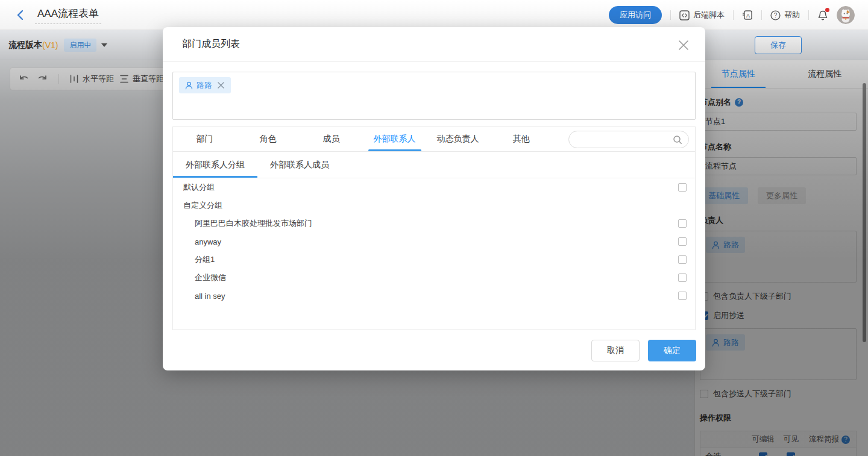 This screenshot has height=456, width=868. I want to click on panel-scrollbar, so click(864, 213).